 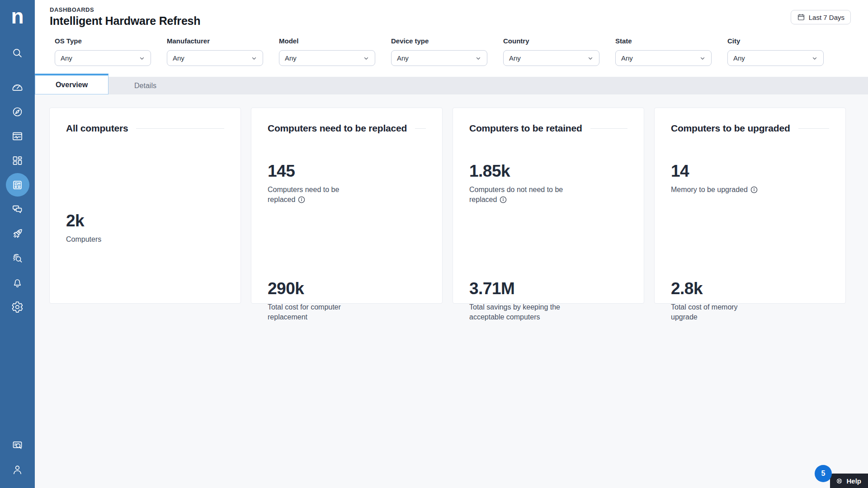 What do you see at coordinates (823, 474) in the screenshot?
I see `notification-badge: 5` at bounding box center [823, 474].